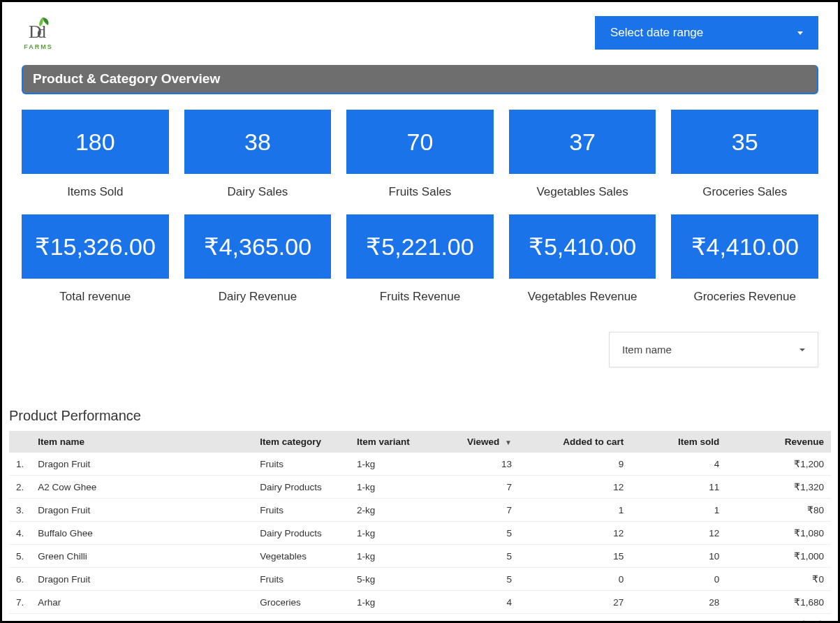 The height and width of the screenshot is (623, 840). What do you see at coordinates (800, 34) in the screenshot?
I see `chevron-down-icon` at bounding box center [800, 34].